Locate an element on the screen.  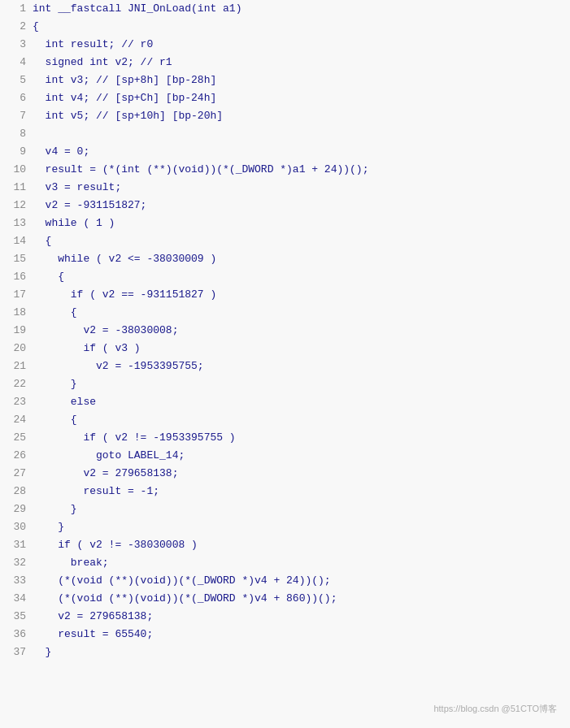
code-line: 9 v4 = 0; is located at coordinates (285, 152).